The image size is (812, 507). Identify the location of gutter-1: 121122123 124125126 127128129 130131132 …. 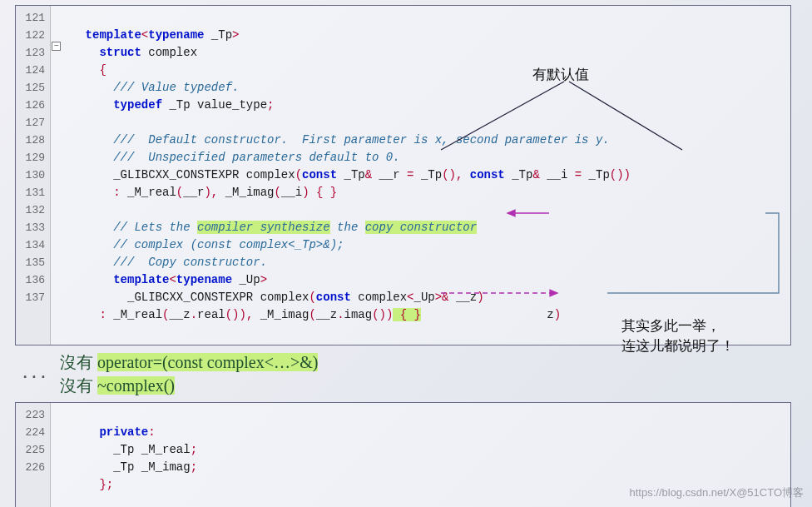
(33, 175).